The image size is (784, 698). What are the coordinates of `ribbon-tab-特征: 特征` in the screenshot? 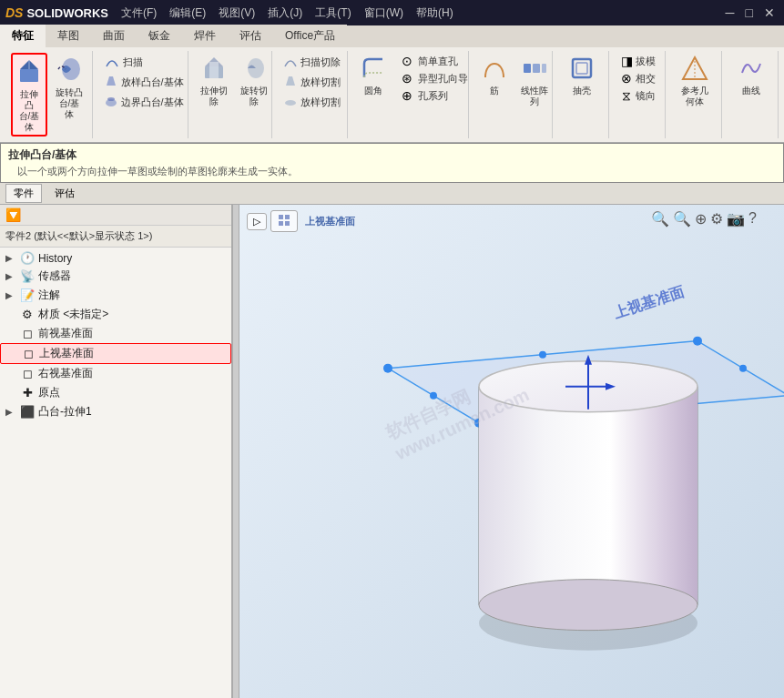 It's located at (23, 36).